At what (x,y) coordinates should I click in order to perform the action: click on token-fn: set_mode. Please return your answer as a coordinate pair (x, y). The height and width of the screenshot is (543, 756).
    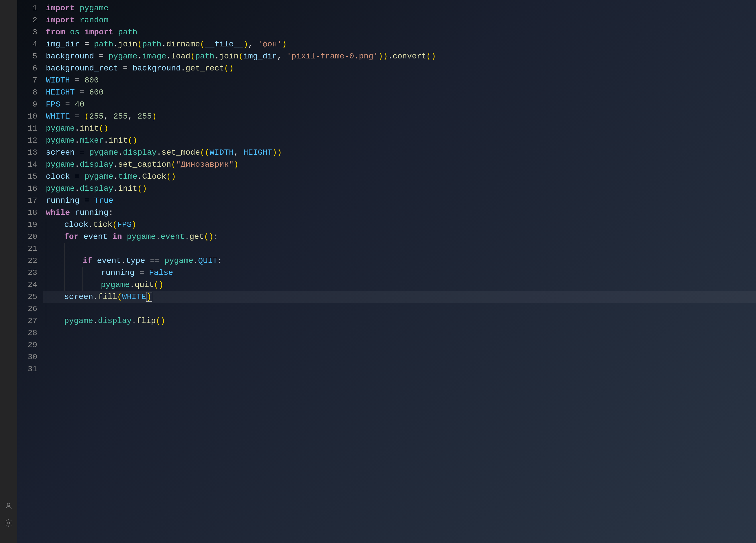
    Looking at the image, I should click on (181, 153).